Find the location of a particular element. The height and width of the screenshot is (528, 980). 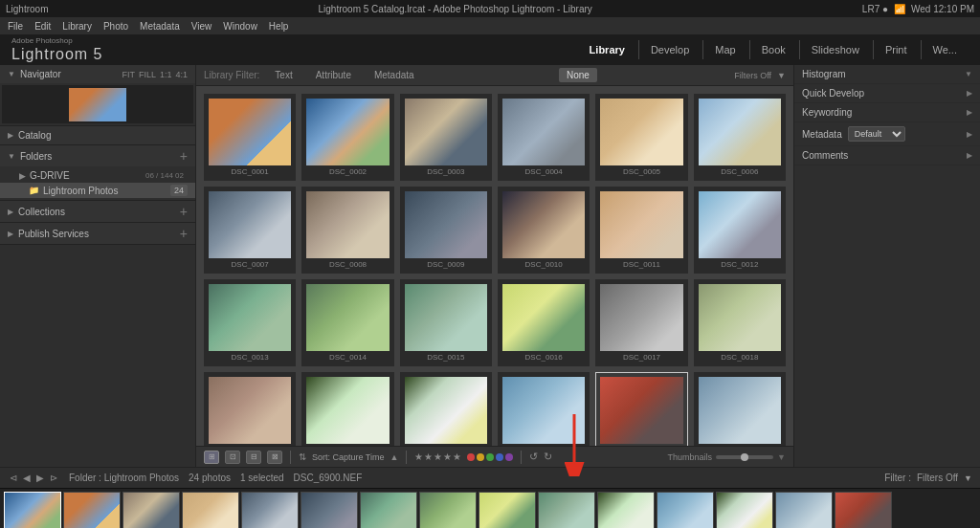

thumbnail-cell: DSC_0015 is located at coordinates (446, 323).